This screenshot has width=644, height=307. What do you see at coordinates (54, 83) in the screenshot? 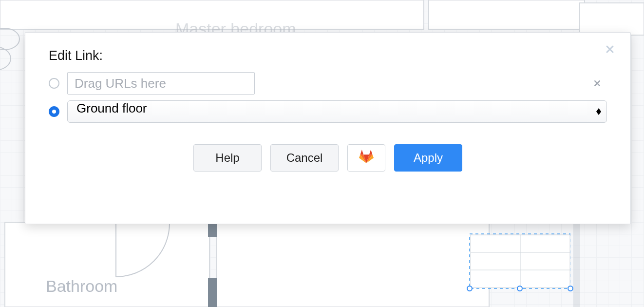
I see `radio-url` at bounding box center [54, 83].